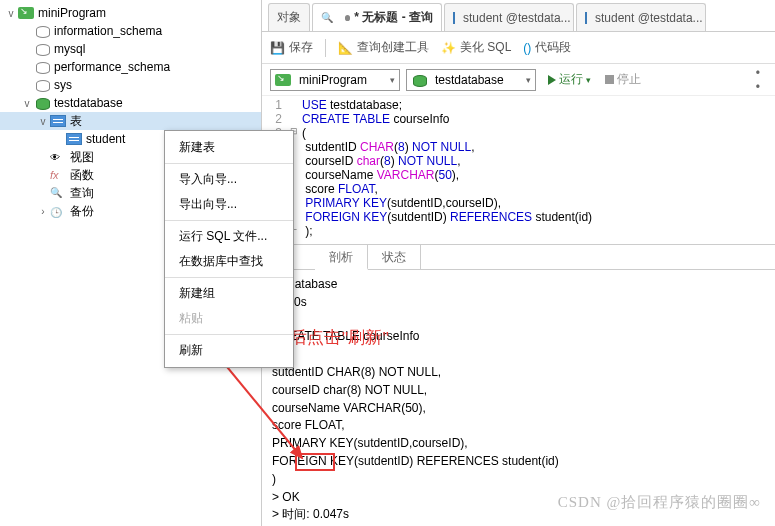 This screenshot has height=526, width=775. I want to click on result-tab-profile: 剖析, so click(342, 258).